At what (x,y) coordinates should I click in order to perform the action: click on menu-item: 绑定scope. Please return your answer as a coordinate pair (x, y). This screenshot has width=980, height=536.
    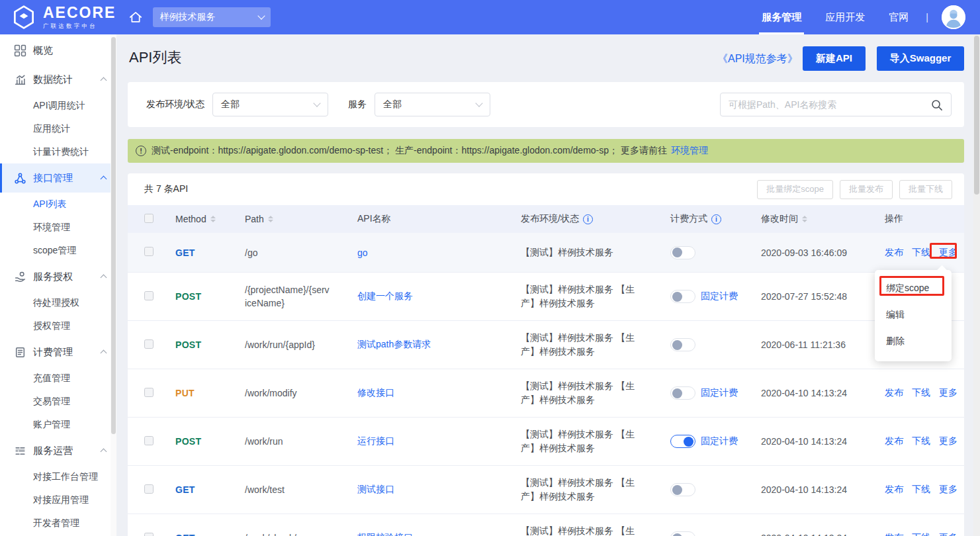
    Looking at the image, I should click on (913, 289).